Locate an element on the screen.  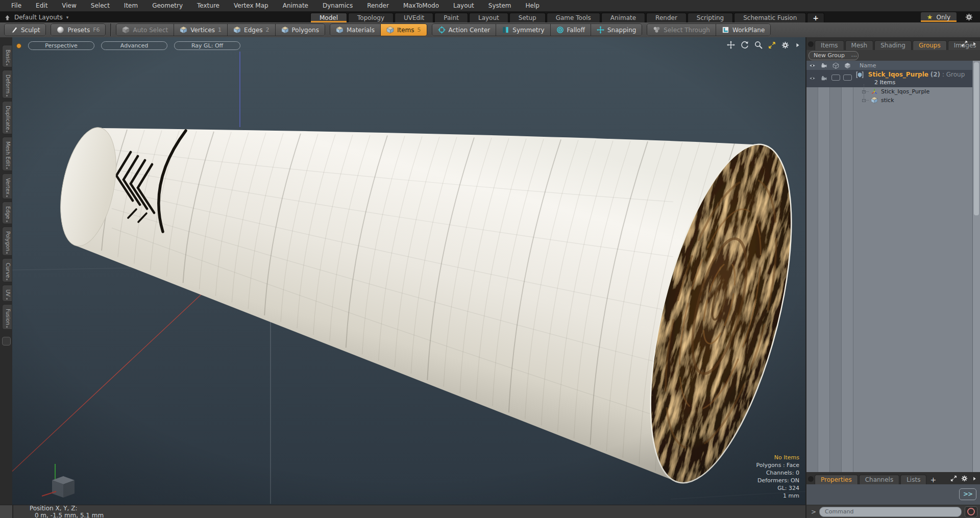
shaded-toggle-icon is located at coordinates (847, 65).